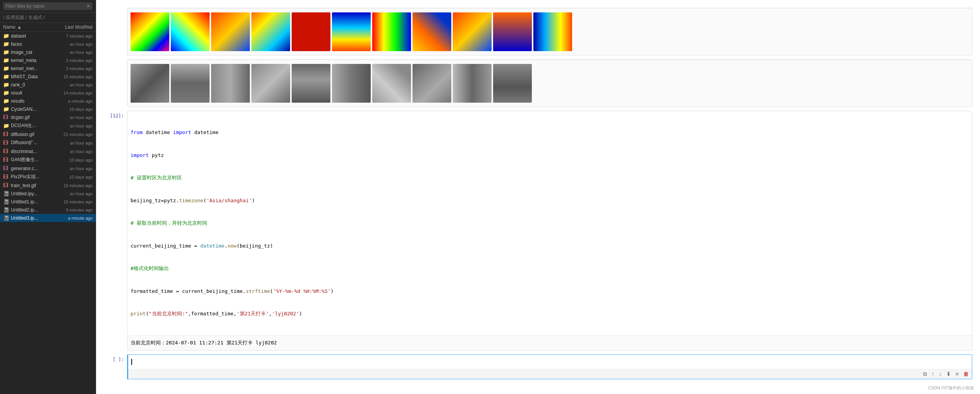 The height and width of the screenshot is (394, 980). I want to click on search-icon: ✕, so click(88, 6).